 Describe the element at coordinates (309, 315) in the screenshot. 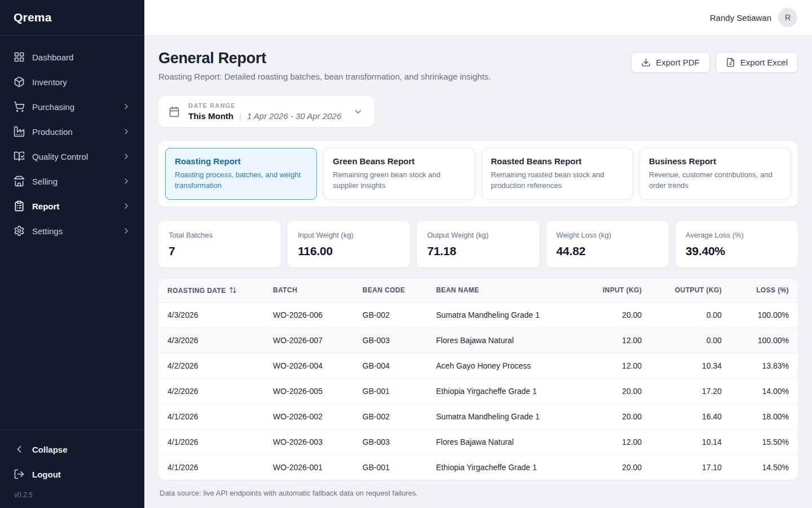

I see `table-cell-batch: WO-2026-006` at that location.